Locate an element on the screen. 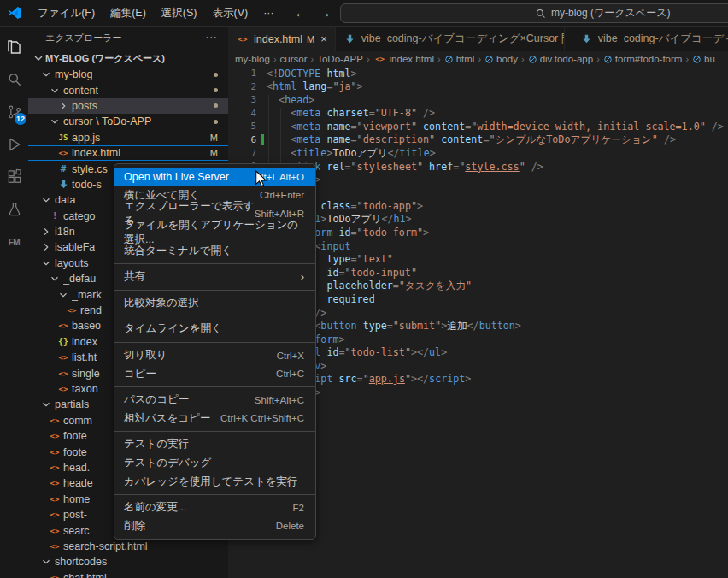 The width and height of the screenshot is (728, 578). breadcrumb-item: <>index.html is located at coordinates (403, 59).